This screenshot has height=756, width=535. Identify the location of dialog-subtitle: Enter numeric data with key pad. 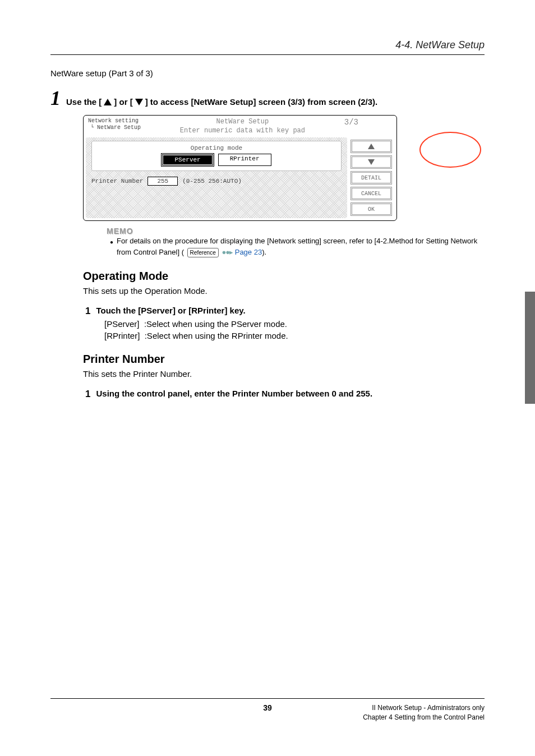
(242, 131).